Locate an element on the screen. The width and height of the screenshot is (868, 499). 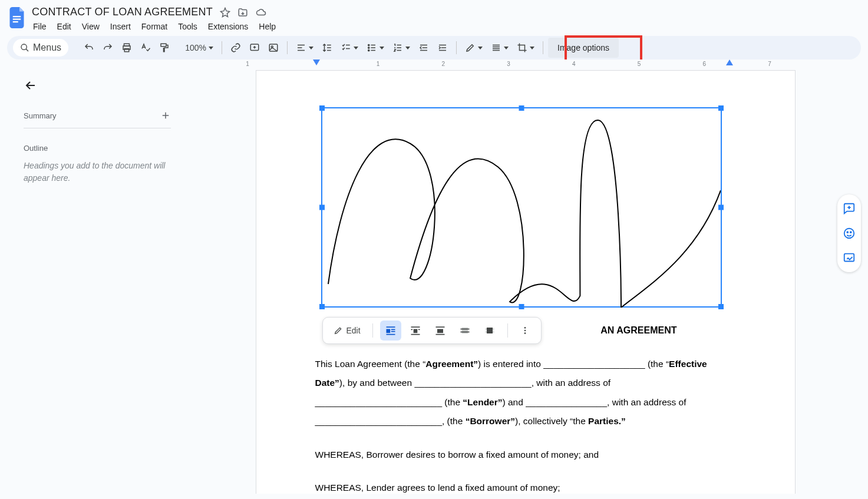
indent-decrease-icon is located at coordinates (424, 48).